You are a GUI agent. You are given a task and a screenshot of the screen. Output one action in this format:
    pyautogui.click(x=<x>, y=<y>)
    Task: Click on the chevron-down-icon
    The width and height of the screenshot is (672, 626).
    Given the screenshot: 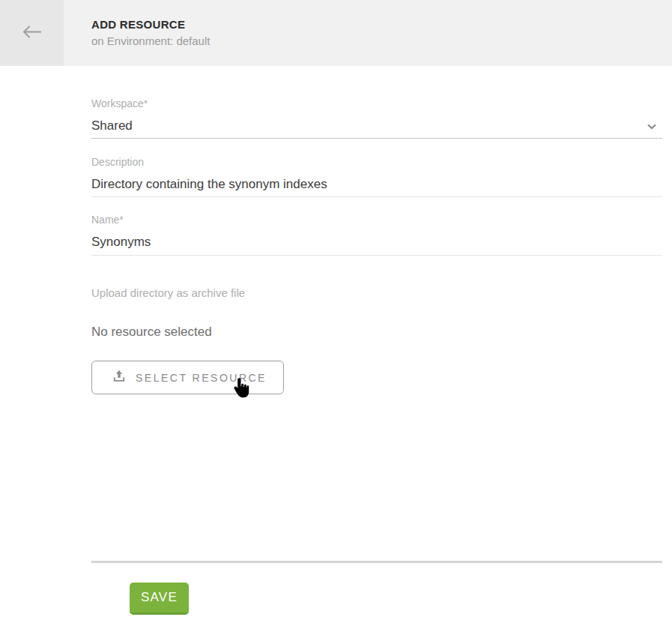 What is the action you would take?
    pyautogui.click(x=652, y=126)
    